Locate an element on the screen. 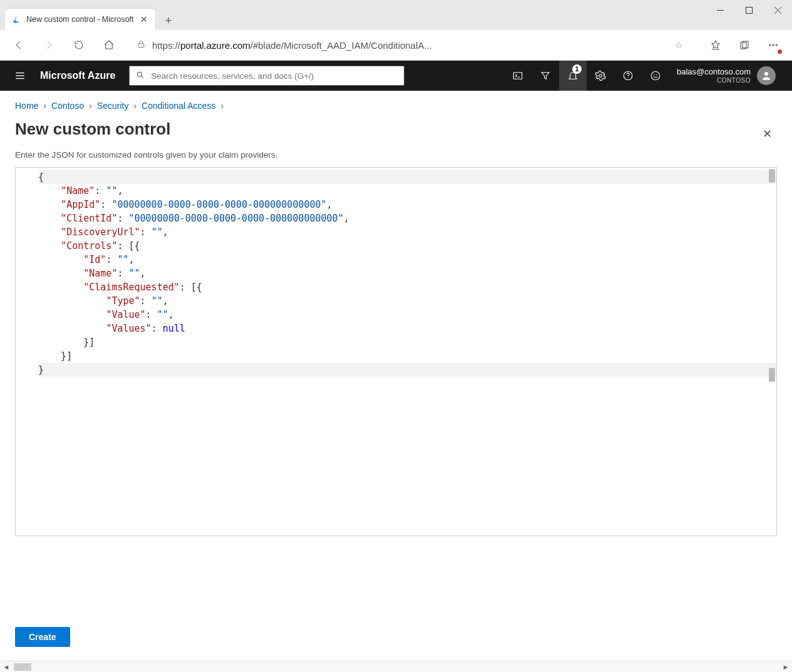 This screenshot has height=672, width=792. notification-count: 1 is located at coordinates (577, 69).